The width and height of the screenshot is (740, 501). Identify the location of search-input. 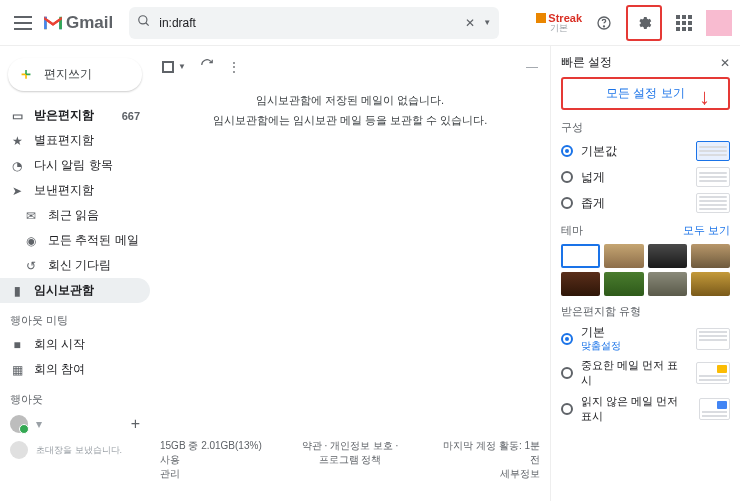
(309, 23).